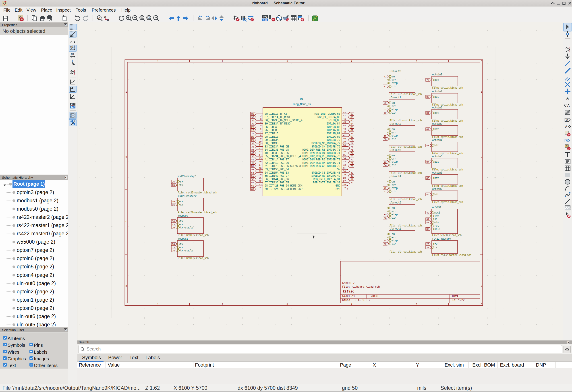  What do you see at coordinates (428, 113) in the screenshot?
I see `svg-text: 81` at bounding box center [428, 113].